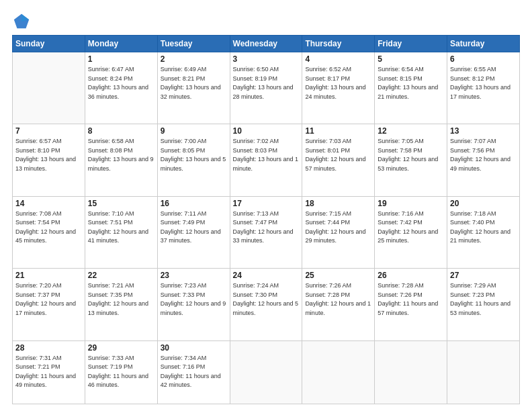 The image size is (532, 411). I want to click on header, so click(266, 21).